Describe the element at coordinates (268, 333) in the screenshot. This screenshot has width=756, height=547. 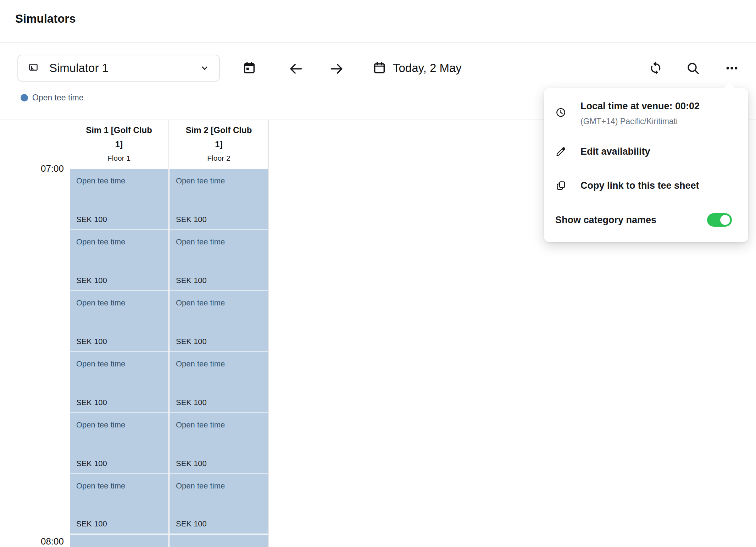
I see `grid-right-border` at that location.